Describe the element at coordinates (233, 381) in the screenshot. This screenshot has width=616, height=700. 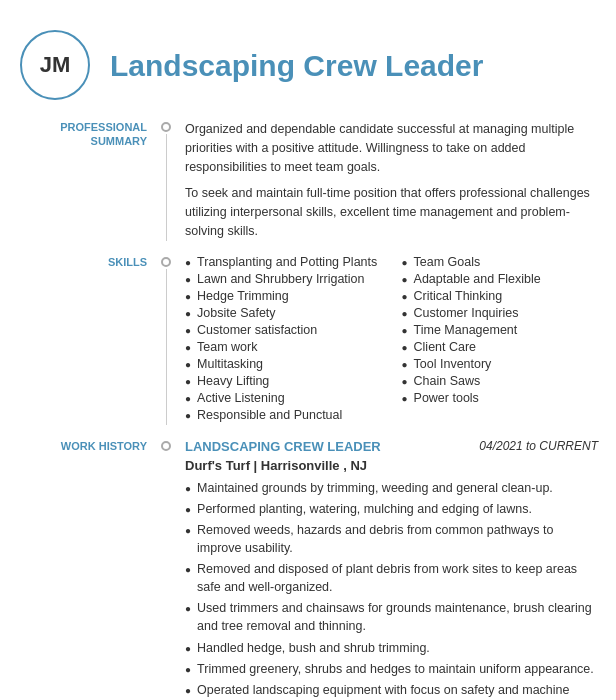
I see `skill-text: Heavy Lifting` at that location.